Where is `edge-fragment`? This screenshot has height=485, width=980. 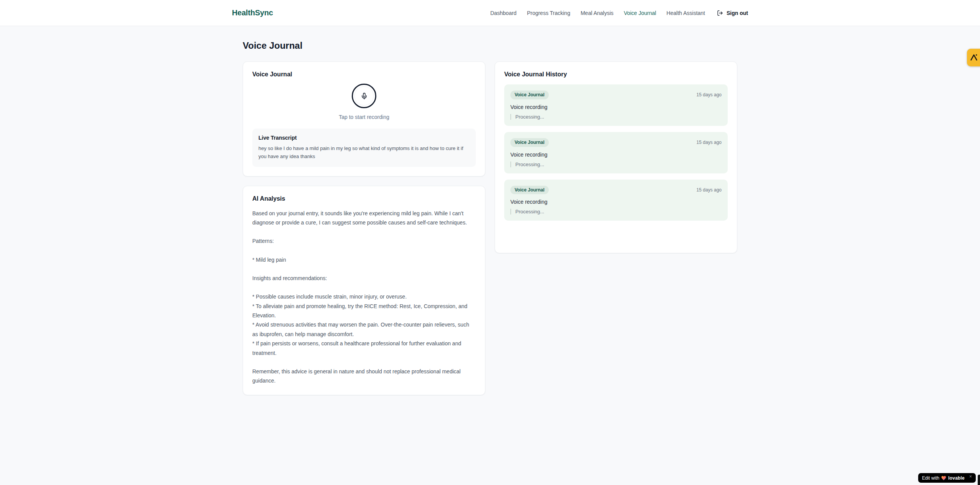
edge-fragment is located at coordinates (979, 480).